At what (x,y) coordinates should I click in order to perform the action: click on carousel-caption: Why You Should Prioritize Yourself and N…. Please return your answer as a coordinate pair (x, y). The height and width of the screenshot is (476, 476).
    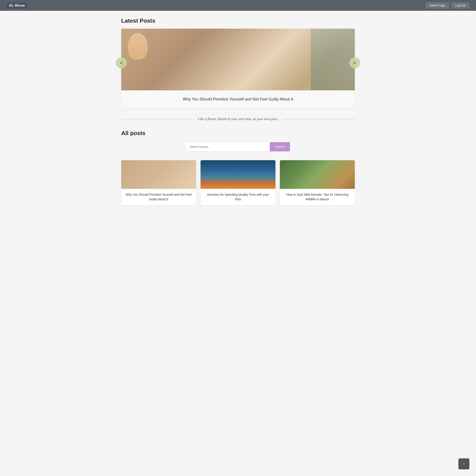
    Looking at the image, I should click on (238, 99).